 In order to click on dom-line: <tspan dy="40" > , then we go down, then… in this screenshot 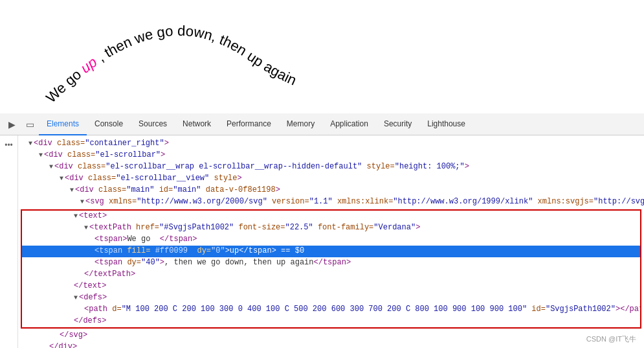, I will do `click(331, 263)`.